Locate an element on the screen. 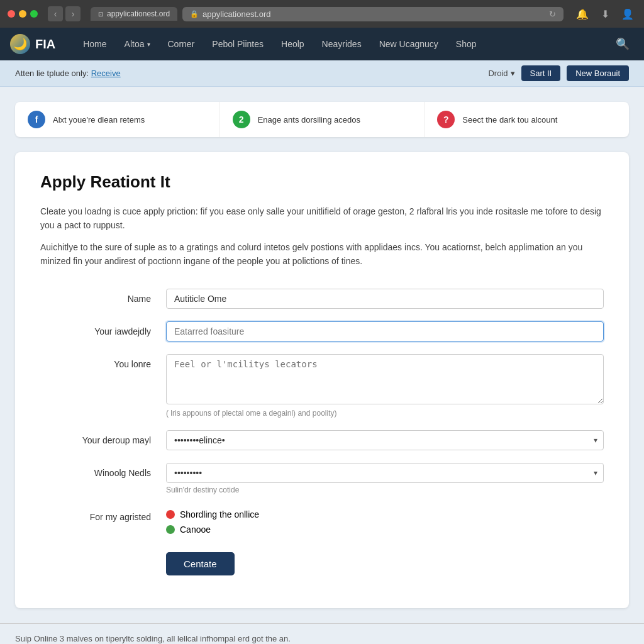 This screenshot has height=644, width=644. radio-label-1: Shordling the onllice is located at coordinates (219, 514).